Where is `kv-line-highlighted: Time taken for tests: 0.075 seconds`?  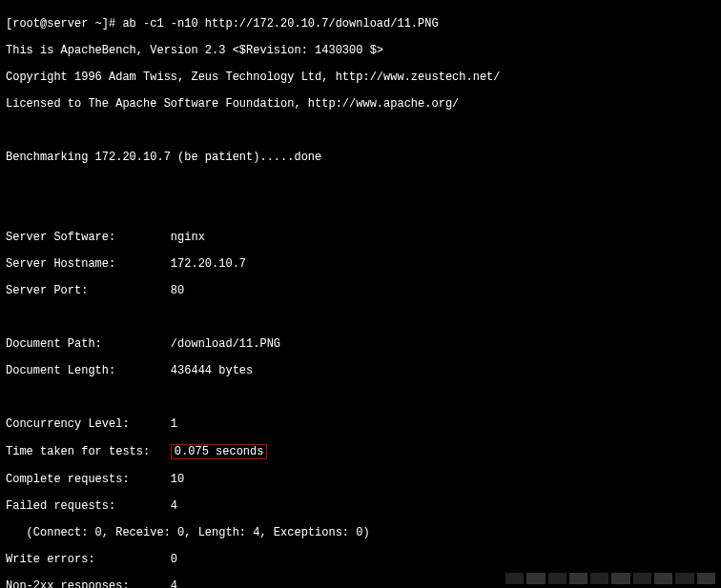
kv-line-highlighted: Time taken for tests: 0.075 seconds is located at coordinates (360, 452).